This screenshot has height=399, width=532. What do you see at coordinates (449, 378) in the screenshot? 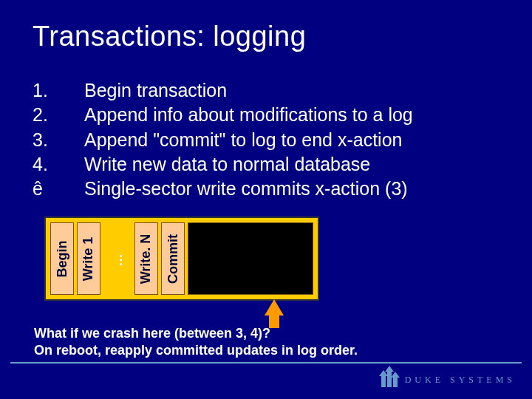
I see `footer-logo: Duke Systems` at bounding box center [449, 378].